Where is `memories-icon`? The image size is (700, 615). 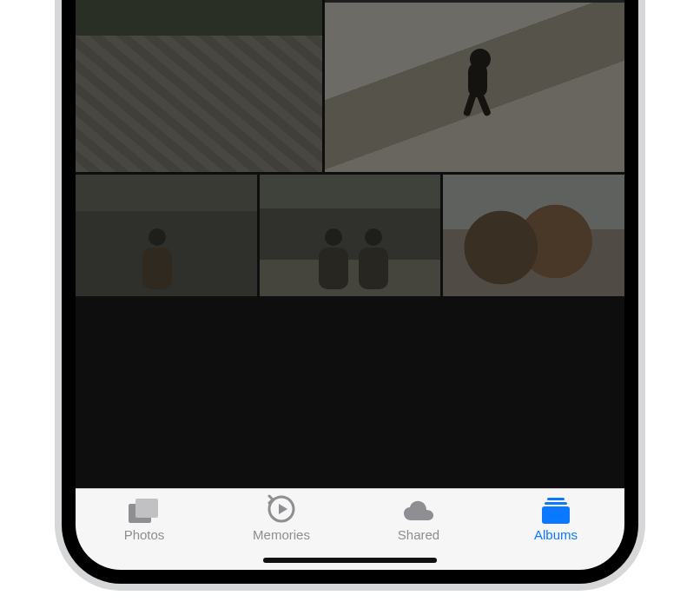 memories-icon is located at coordinates (281, 510).